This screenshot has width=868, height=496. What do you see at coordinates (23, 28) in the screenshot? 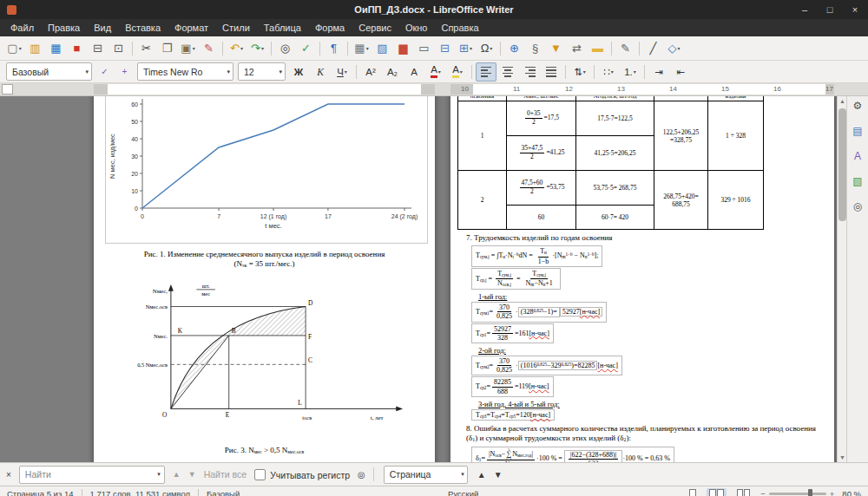
I see `menu-file: Файл` at bounding box center [23, 28].